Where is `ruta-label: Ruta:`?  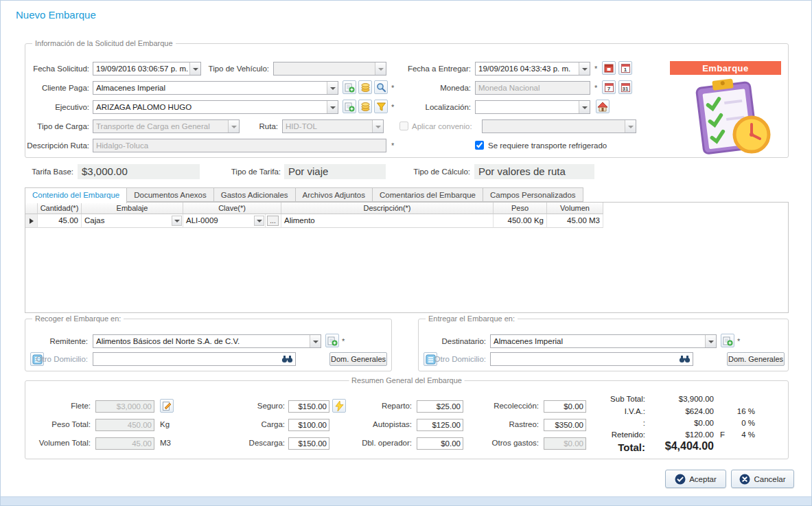
ruta-label: Ruta: is located at coordinates (269, 126).